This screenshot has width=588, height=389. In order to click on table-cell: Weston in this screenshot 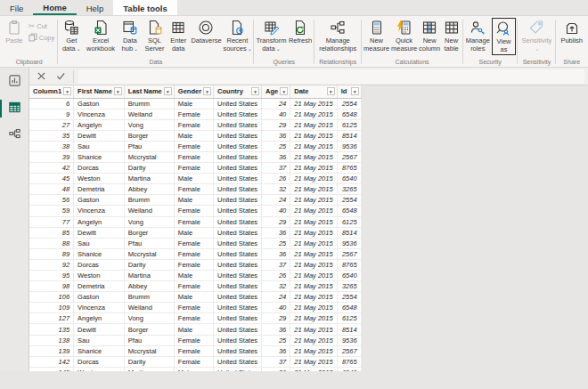, I will do `click(100, 276)`.